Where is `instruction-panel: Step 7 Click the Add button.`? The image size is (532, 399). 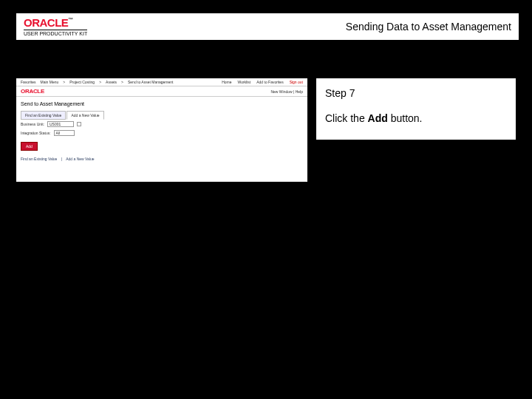 instruction-panel: Step 7 Click the Add button. is located at coordinates (416, 109).